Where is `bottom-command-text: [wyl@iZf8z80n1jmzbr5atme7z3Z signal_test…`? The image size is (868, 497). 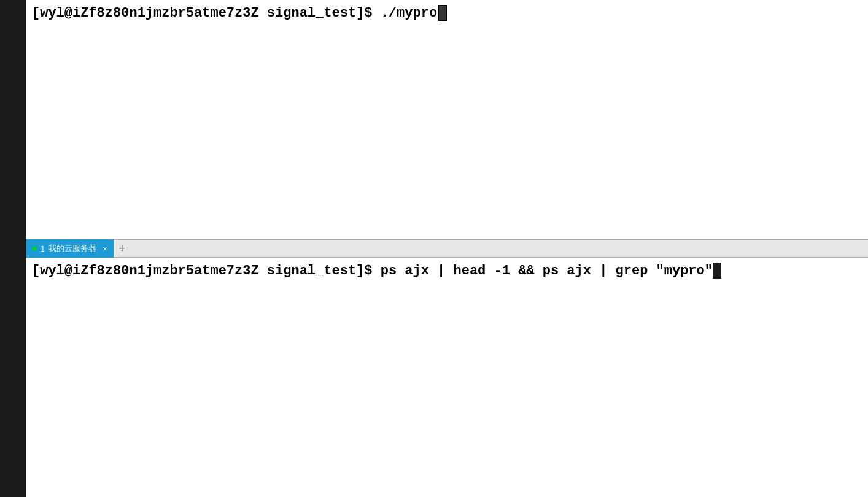
bottom-command-text: [wyl@iZf8z80n1jmzbr5atme7z3Z signal_test… is located at coordinates (372, 271).